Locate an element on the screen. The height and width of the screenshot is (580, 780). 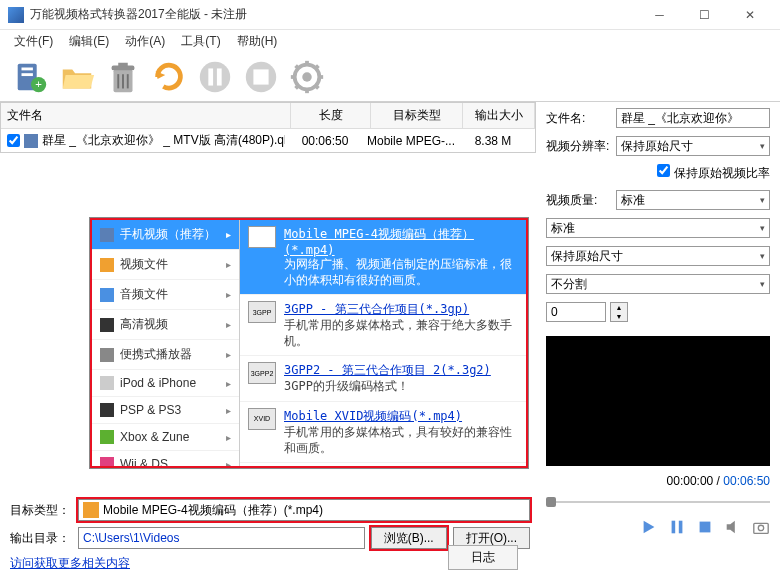
size-select: 保持原始尺寸▾ is located at coordinates (658, 256).